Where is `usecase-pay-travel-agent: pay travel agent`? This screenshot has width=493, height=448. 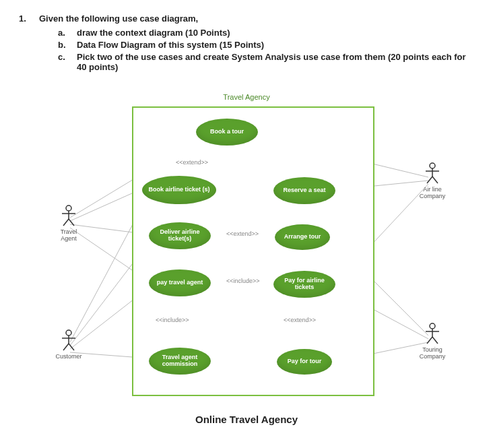 usecase-pay-travel-agent: pay travel agent is located at coordinates (180, 283).